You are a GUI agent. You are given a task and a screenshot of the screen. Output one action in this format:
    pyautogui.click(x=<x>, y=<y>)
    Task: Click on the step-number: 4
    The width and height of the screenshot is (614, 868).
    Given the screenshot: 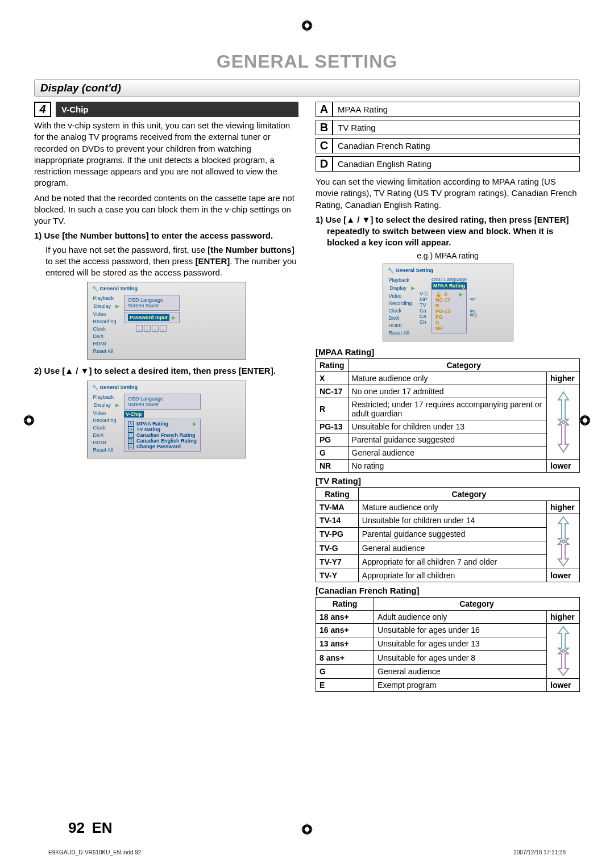 What is the action you would take?
    pyautogui.click(x=43, y=109)
    